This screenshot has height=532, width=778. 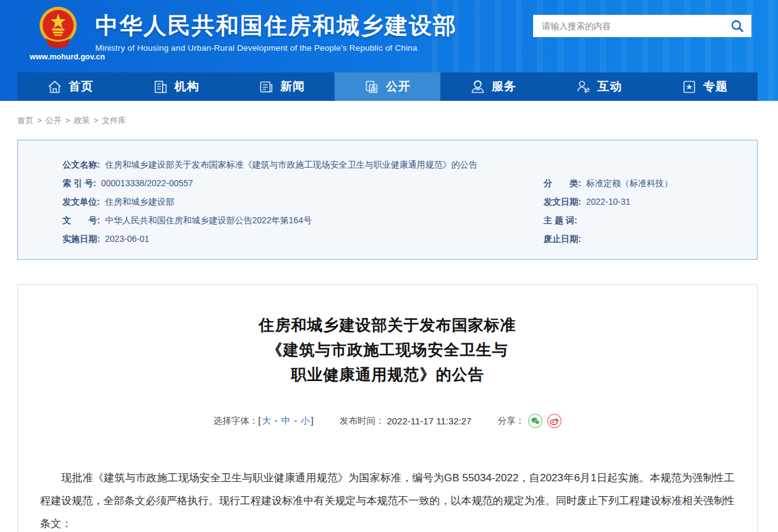 What do you see at coordinates (58, 57) in the screenshot?
I see `site-url: www.mohurd.gov.cn` at bounding box center [58, 57].